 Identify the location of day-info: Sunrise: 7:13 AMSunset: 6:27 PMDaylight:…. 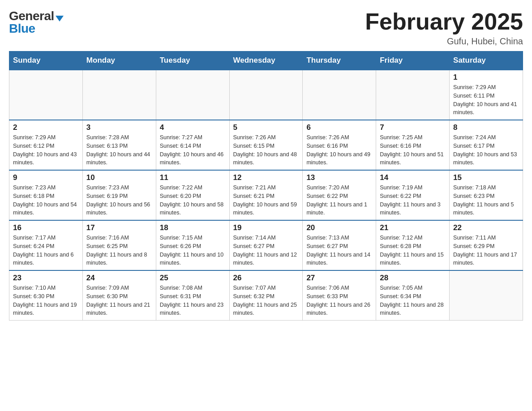
(339, 251).